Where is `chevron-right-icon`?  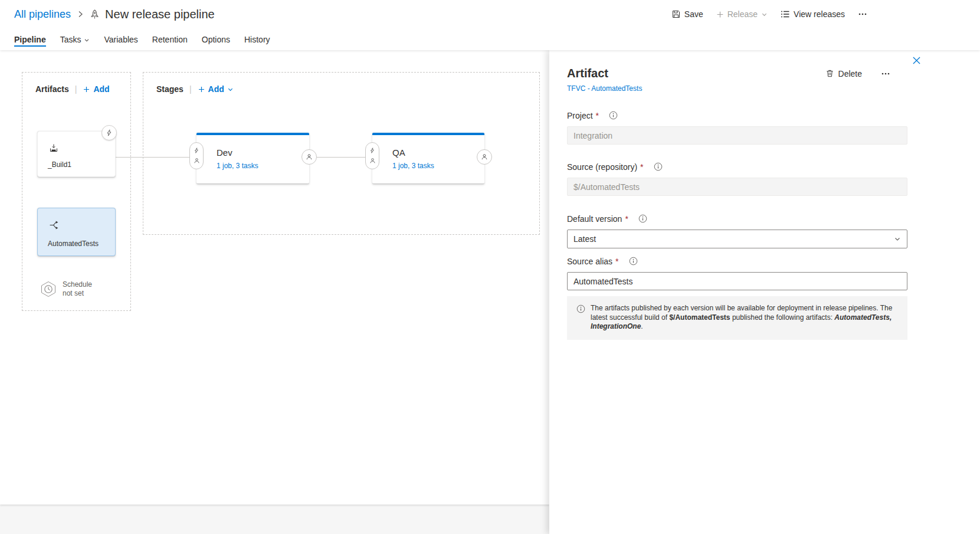 chevron-right-icon is located at coordinates (80, 14).